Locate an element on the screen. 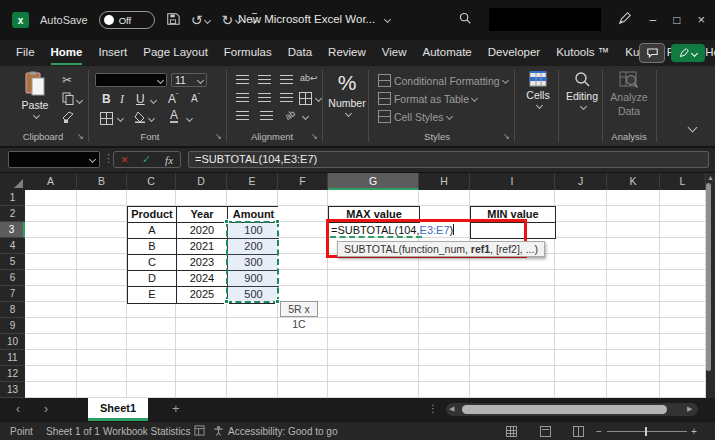  table-cell: 2024 is located at coordinates (202, 279).